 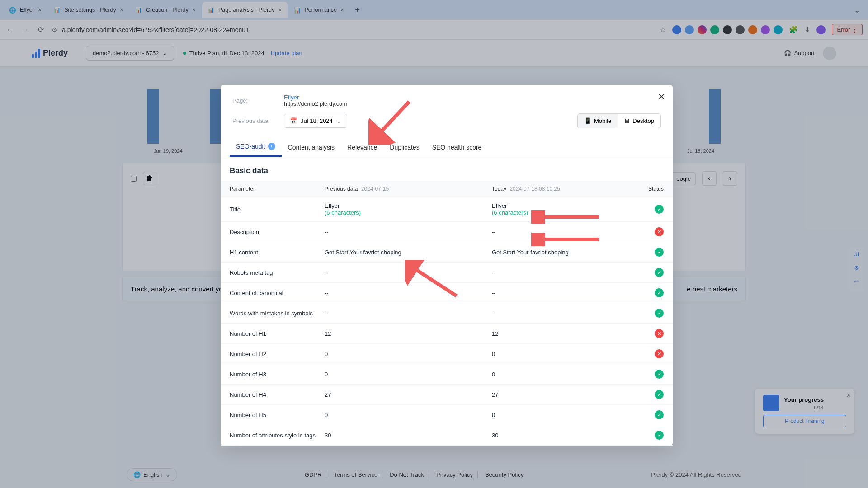 What do you see at coordinates (277, 354) in the screenshot?
I see `cell-param: Number of H2` at bounding box center [277, 354].